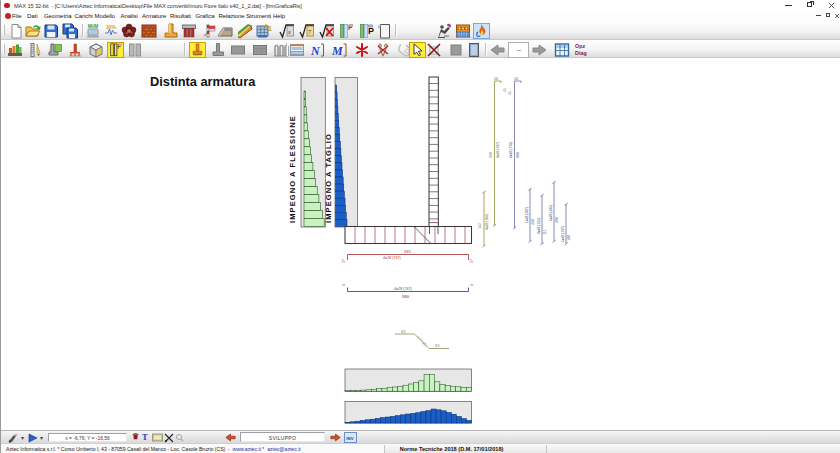  Describe the element at coordinates (203, 82) in the screenshot. I see `svg-text: Distinta armatura` at that location.